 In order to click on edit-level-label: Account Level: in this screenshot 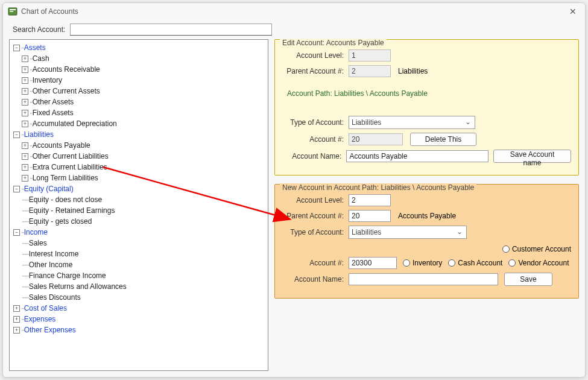, I will do `click(315, 55)`.